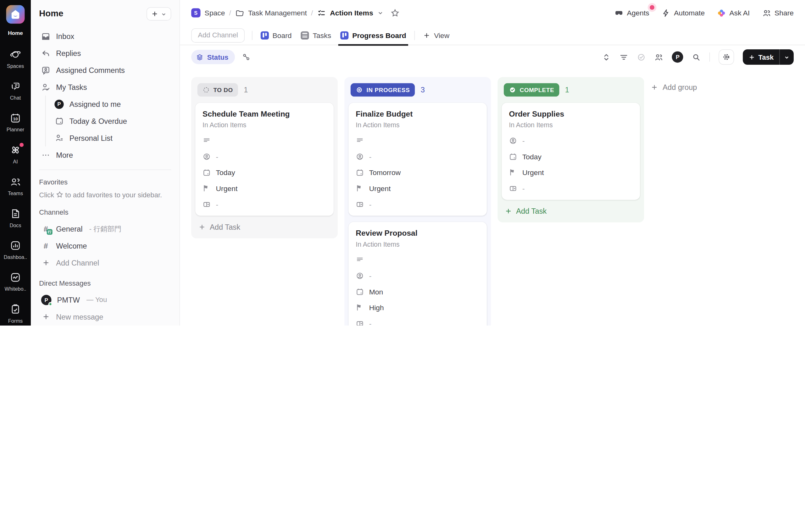 This screenshot has width=805, height=532. I want to click on rail-item-whiteboards: Whitebo.., so click(16, 282).